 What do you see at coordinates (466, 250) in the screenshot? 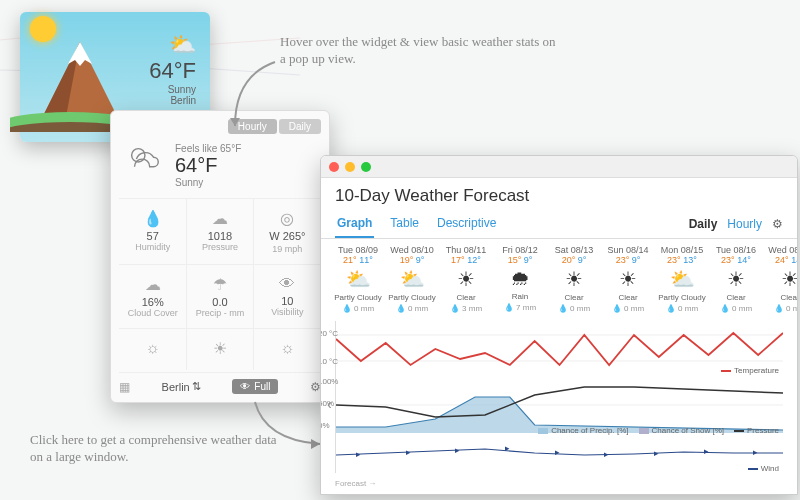
I see `day-date: Thu 08/11` at bounding box center [466, 250].